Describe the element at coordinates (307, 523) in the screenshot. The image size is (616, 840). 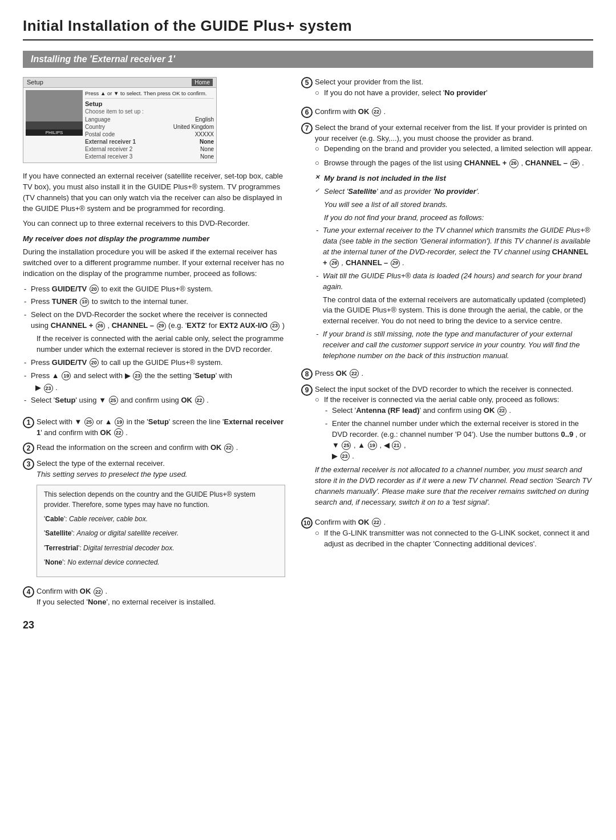
I see `step-10-num: 10` at that location.